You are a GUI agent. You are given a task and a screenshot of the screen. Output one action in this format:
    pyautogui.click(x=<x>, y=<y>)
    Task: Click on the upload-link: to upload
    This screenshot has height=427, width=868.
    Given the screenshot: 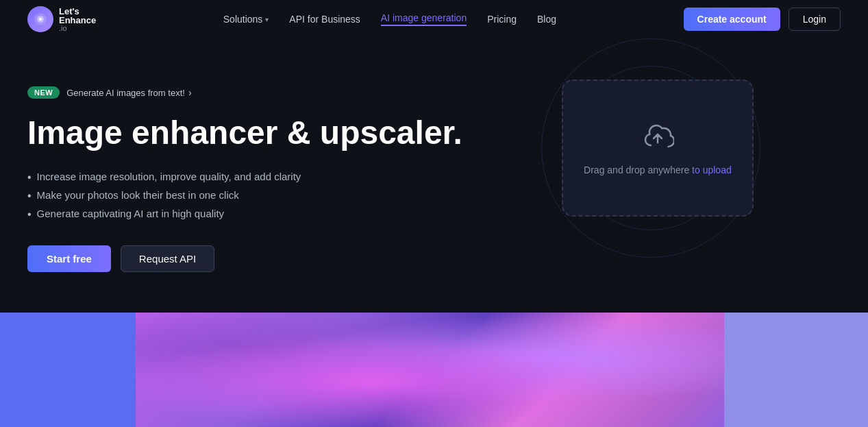 What is the action you would take?
    pyautogui.click(x=712, y=170)
    